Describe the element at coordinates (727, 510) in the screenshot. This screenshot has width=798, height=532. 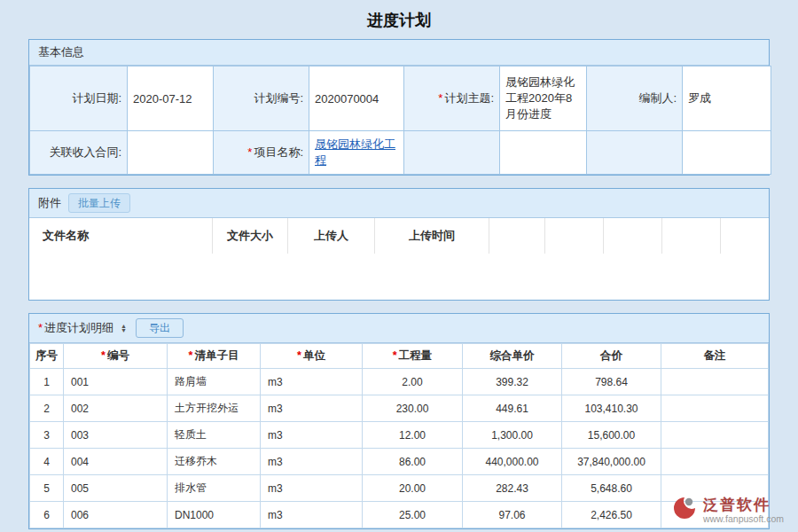
I see `watermark: 泛普软件 www.fanpusoft.com` at that location.